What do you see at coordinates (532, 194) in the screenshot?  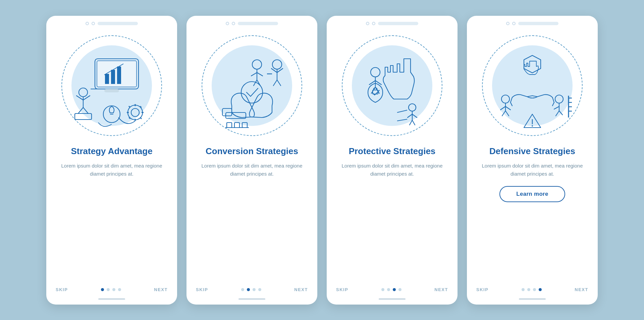 I see `learn-more-button: Learn more` at bounding box center [532, 194].